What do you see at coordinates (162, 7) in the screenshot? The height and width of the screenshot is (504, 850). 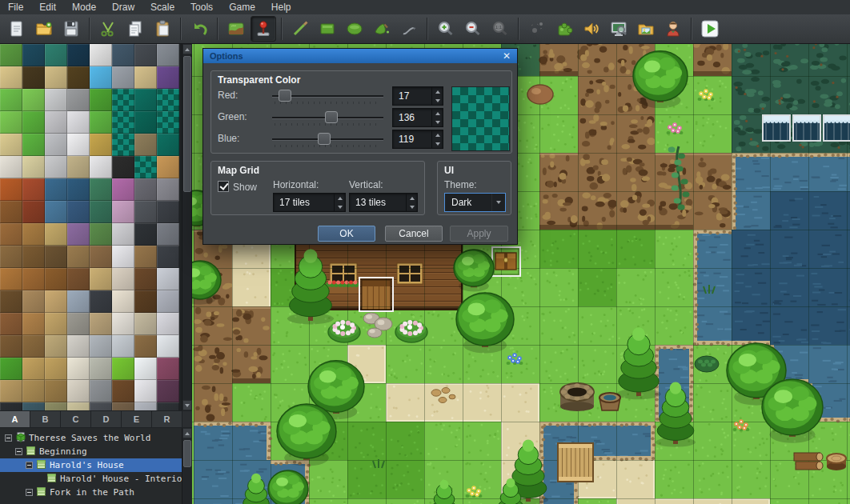 I see `menu-scale: Scale` at bounding box center [162, 7].